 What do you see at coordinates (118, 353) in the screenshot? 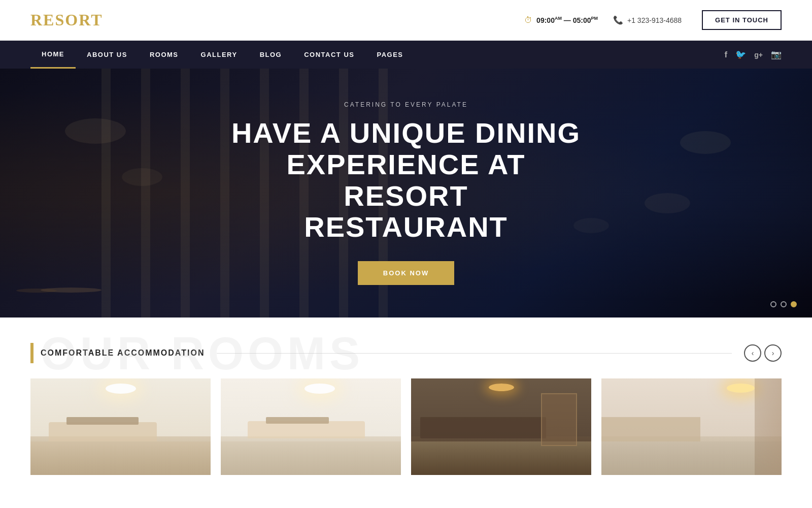
I see `section-title-wrap: COMFORTABLE ACCOMMODATION` at bounding box center [118, 353].